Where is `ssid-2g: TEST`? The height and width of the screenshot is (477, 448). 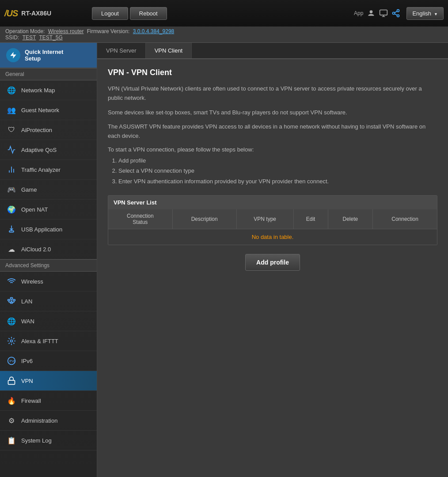
ssid-2g: TEST is located at coordinates (29, 38).